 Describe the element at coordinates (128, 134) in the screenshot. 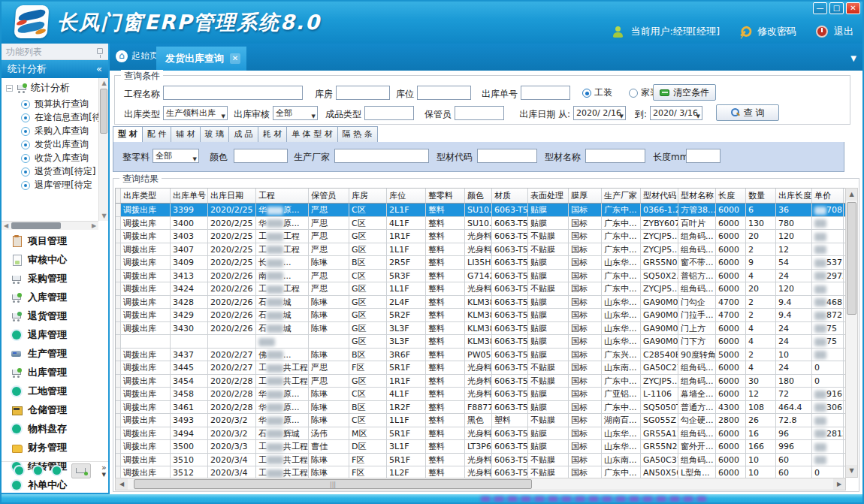

I see `material-tab: 型 材` at that location.